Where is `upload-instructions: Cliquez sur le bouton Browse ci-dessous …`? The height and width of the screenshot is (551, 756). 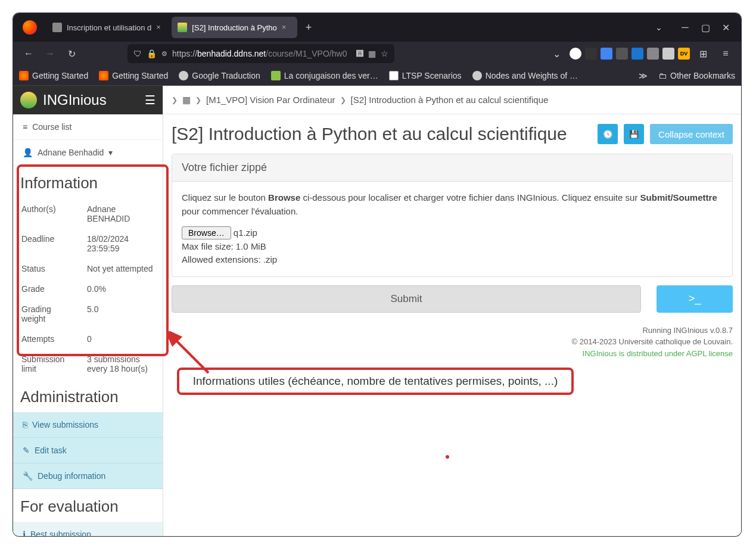 upload-instructions: Cliquez sur le bouton Browse ci-dessous … is located at coordinates (452, 205).